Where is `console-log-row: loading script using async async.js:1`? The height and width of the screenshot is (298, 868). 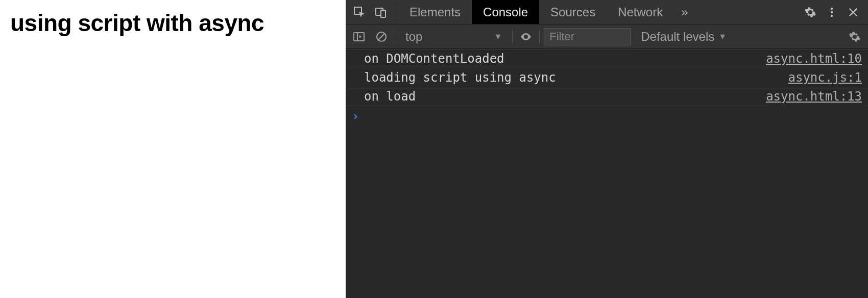 console-log-row: loading script using async async.js:1 is located at coordinates (607, 78).